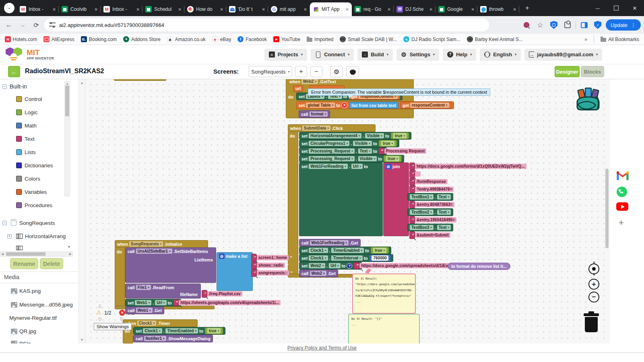 The image size is (644, 362). I want to click on project-properties-button, so click(353, 72).